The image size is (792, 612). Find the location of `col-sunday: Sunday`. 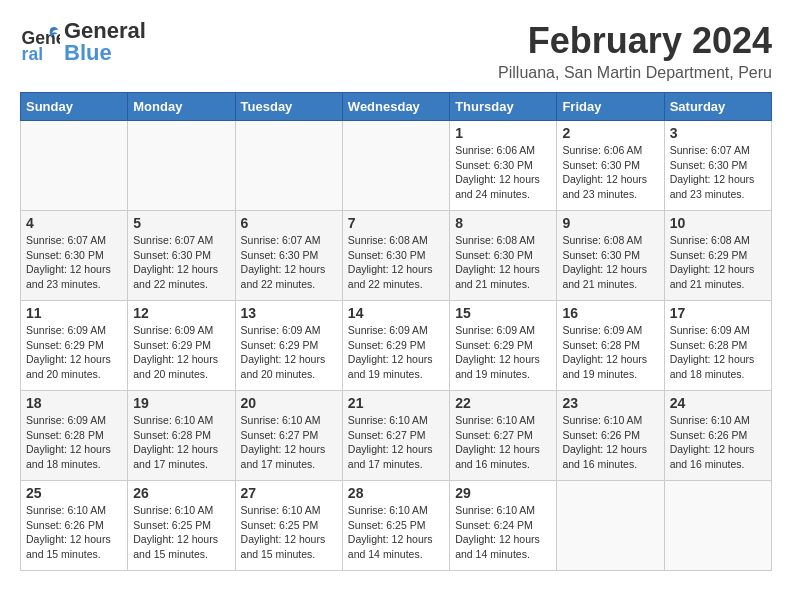

col-sunday: Sunday is located at coordinates (74, 107).